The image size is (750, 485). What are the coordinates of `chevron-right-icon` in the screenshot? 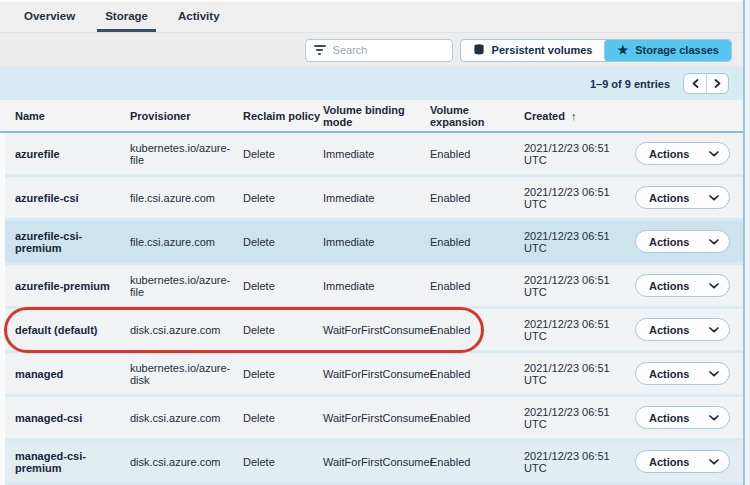 It's located at (718, 84).